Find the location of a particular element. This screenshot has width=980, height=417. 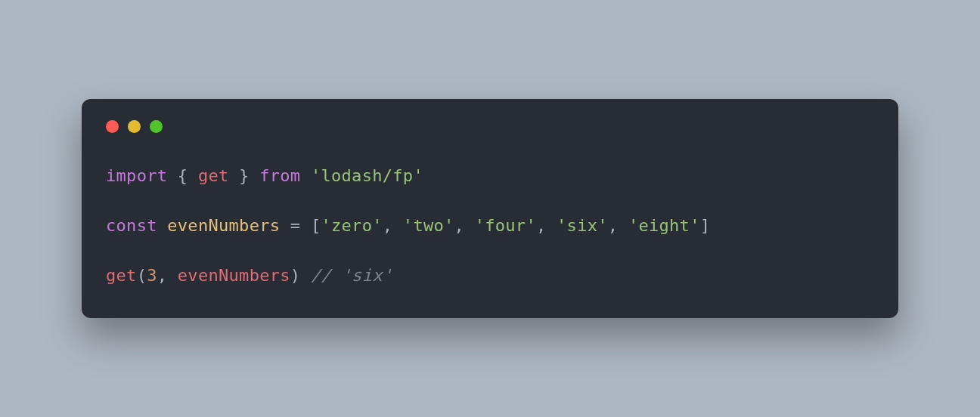

string-two: 'two' is located at coordinates (429, 225).